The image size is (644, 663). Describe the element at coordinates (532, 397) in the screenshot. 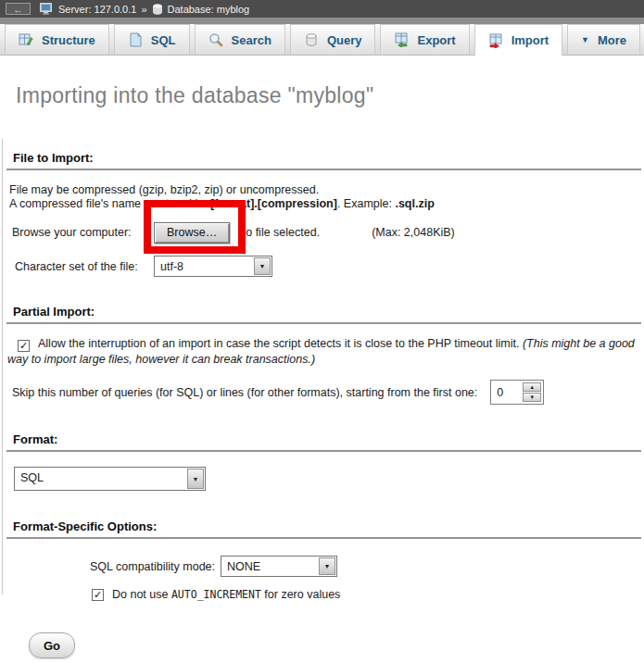

I see `spinner-down-button: ▼` at that location.